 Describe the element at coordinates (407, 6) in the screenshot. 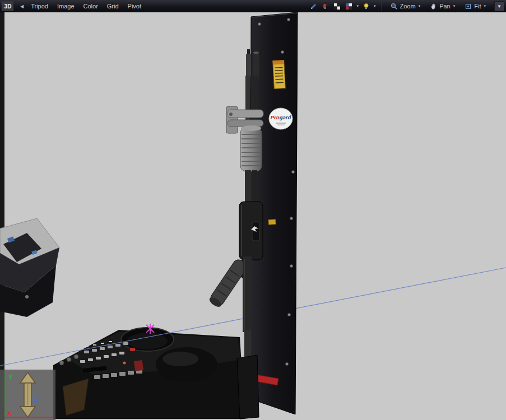

I see `toolbar-right: ▾ ▾ Zoom ▾ Pan ▾ Fit ▾ ▼` at that location.